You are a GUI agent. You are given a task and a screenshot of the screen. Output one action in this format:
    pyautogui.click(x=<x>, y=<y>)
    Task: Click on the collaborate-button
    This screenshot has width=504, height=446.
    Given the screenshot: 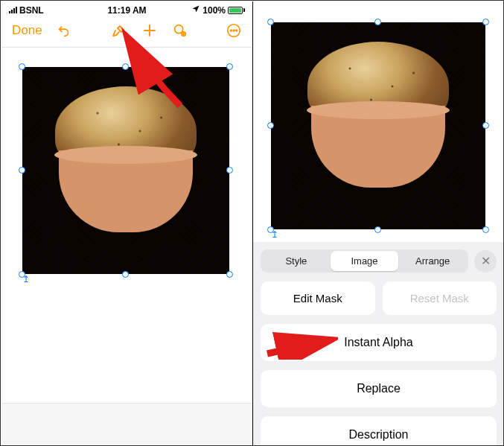 What is the action you would take?
    pyautogui.click(x=180, y=31)
    